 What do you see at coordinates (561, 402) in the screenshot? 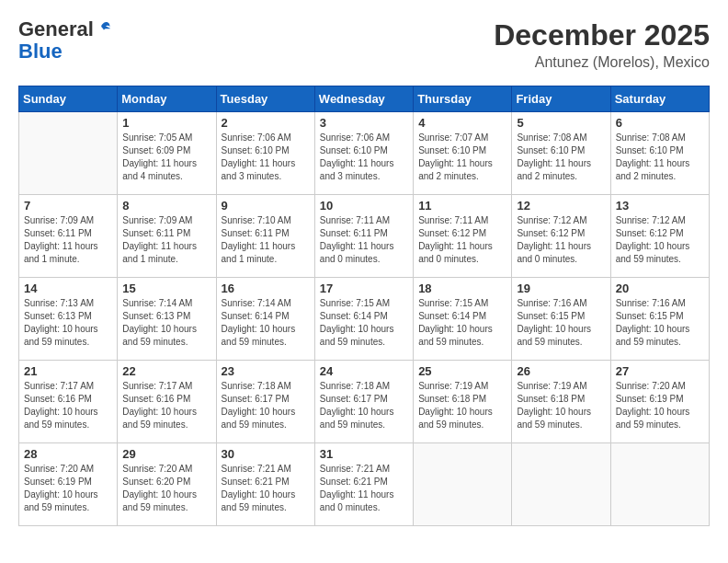
I see `calendar-cell: 26Sunrise: 7:19 AM Sunset: 6:18 PM Dayli…` at bounding box center [561, 402].